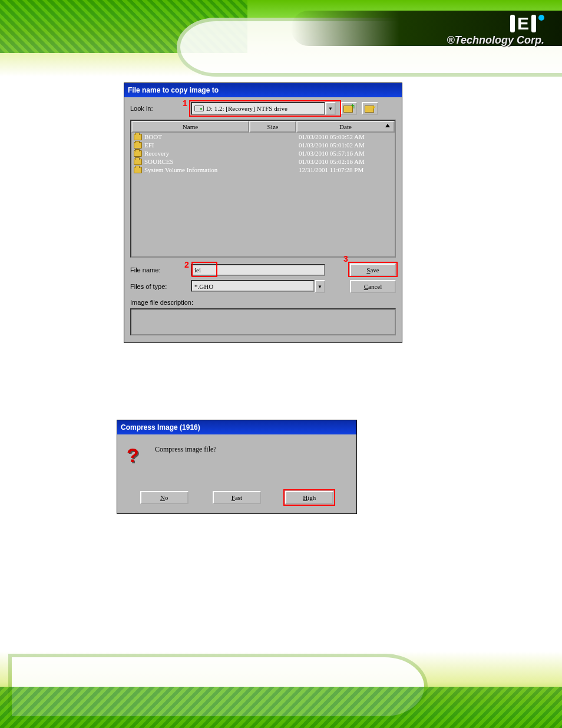  Describe the element at coordinates (199, 108) in the screenshot. I see `drive-icon` at that location.